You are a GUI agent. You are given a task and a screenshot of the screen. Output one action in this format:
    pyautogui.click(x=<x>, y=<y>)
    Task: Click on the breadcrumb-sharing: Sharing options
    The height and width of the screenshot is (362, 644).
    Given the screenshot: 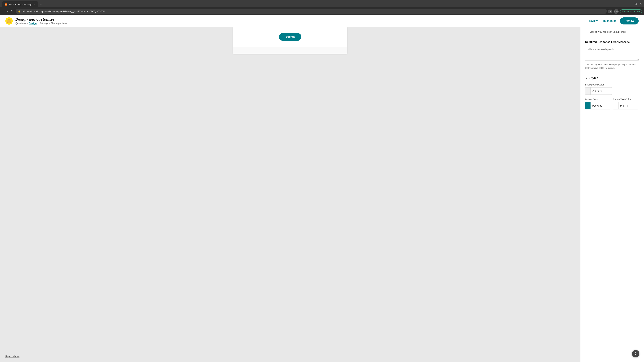 What is the action you would take?
    pyautogui.click(x=59, y=23)
    